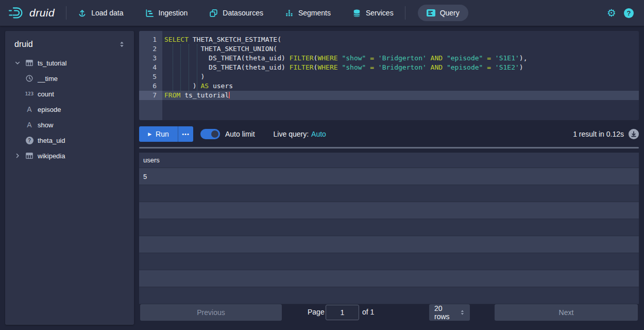 The width and height of the screenshot is (644, 330). I want to click on nav-services: Services, so click(373, 13).